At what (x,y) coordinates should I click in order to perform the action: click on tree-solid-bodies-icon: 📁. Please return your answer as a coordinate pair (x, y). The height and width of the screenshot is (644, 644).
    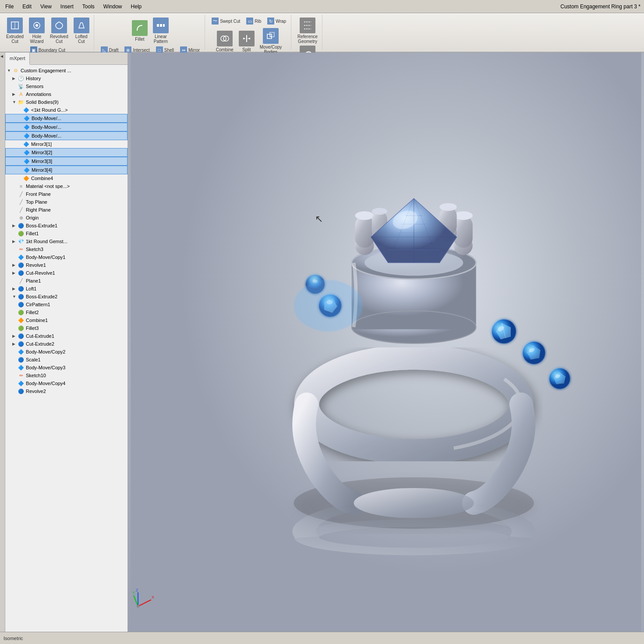
    Looking at the image, I should click on (21, 102).